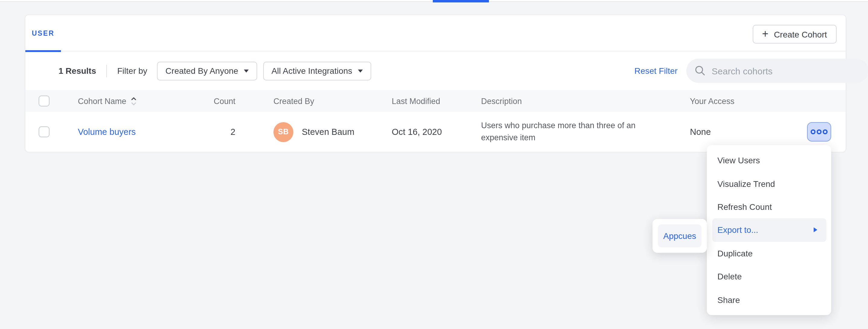 Image resolution: width=868 pixels, height=329 pixels. What do you see at coordinates (738, 230) in the screenshot?
I see `menu-item-export-label: Export to...` at bounding box center [738, 230].